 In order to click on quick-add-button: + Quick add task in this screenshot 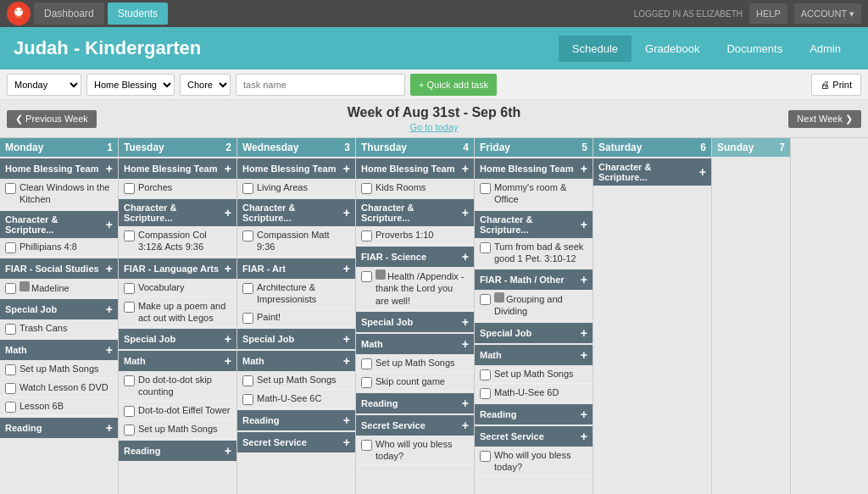, I will do `click(453, 85)`.